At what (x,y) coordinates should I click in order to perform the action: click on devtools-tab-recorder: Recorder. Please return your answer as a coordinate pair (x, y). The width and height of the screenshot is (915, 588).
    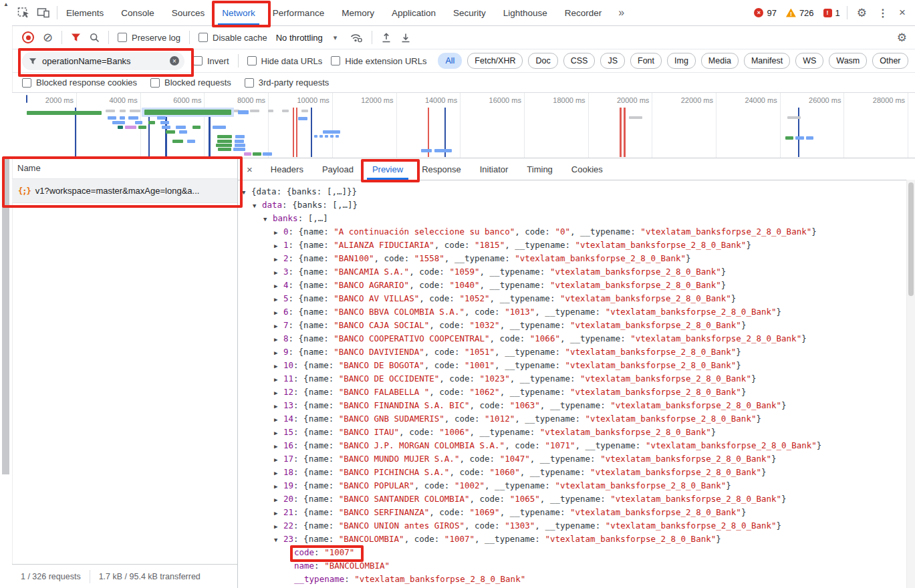
    Looking at the image, I should click on (583, 13).